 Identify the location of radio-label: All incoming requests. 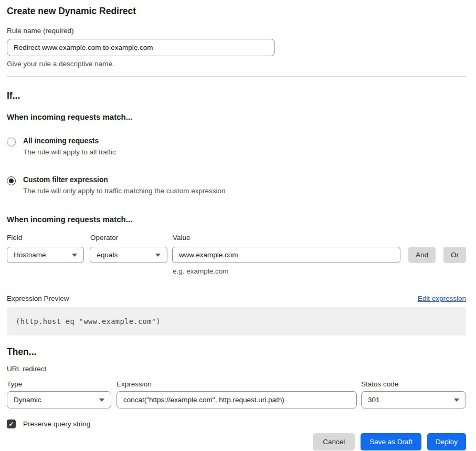
(69, 141).